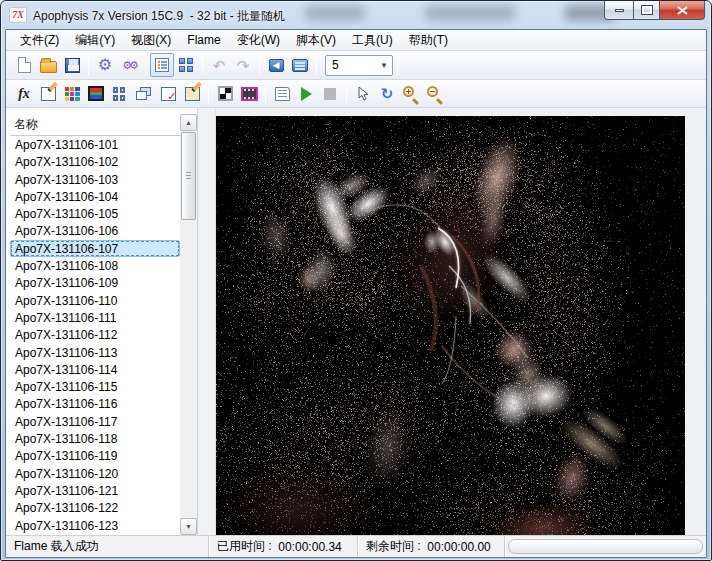 The height and width of the screenshot is (561, 712). Describe the element at coordinates (95, 370) in the screenshot. I see `list-item: Apo7X-131106-114` at that location.